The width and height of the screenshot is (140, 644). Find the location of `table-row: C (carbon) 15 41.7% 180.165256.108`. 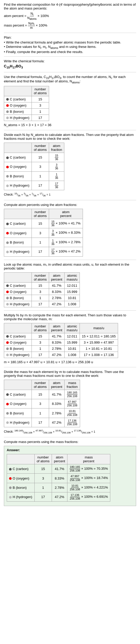

table-row: C (carbon) 15 41.7% 180.165256.108 is located at coordinates (42, 394).